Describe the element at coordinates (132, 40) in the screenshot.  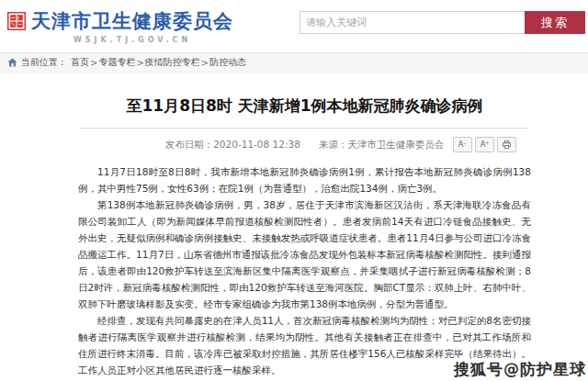
I see `site-url: WSJK.TJ.GOV.CN` at that location.